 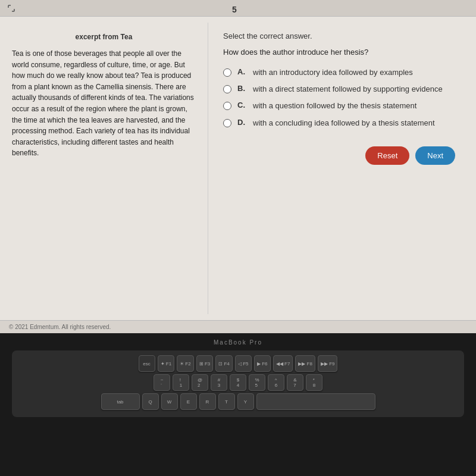 What do you see at coordinates (234, 10) in the screenshot?
I see `question-number: 5` at bounding box center [234, 10].